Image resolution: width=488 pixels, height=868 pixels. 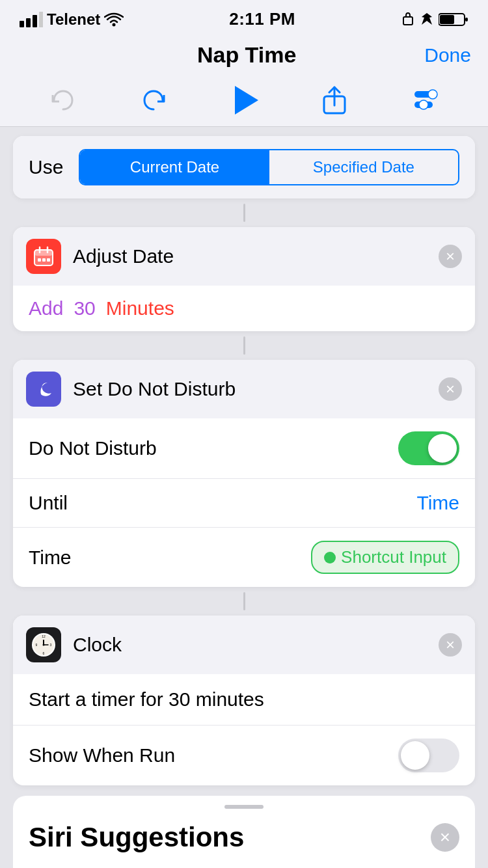 I want to click on timer-text-row: Start a timer for 30 minutes, so click(x=244, y=700).